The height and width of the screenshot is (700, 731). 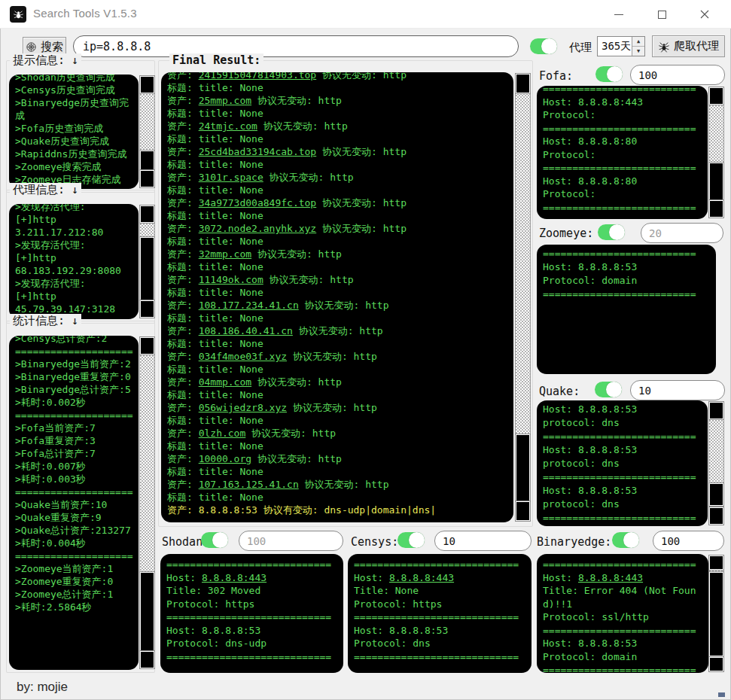 What do you see at coordinates (296, 47) in the screenshot?
I see `query-input` at bounding box center [296, 47].